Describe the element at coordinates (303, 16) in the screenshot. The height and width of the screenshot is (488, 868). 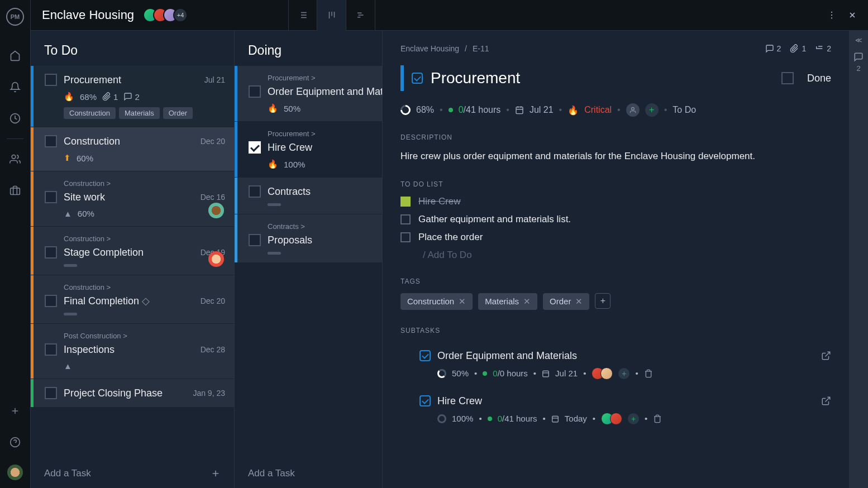
I see `list-view-icon` at that location.